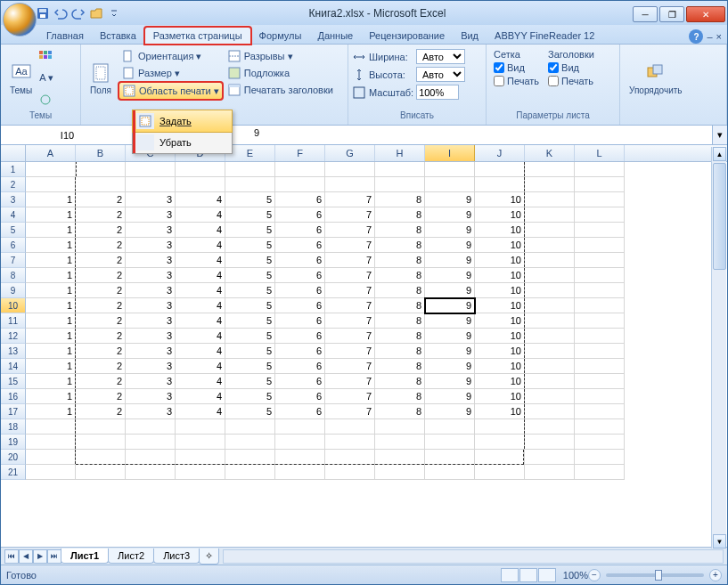  What do you see at coordinates (510, 575) in the screenshot?
I see `view-normal-icon` at bounding box center [510, 575].